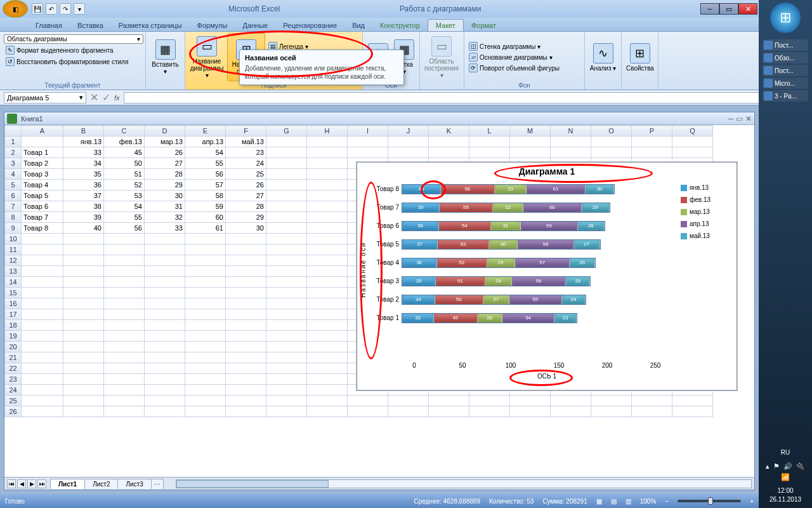  What do you see at coordinates (776, 466) in the screenshot?
I see `flag-icon: ⚑` at bounding box center [776, 466].